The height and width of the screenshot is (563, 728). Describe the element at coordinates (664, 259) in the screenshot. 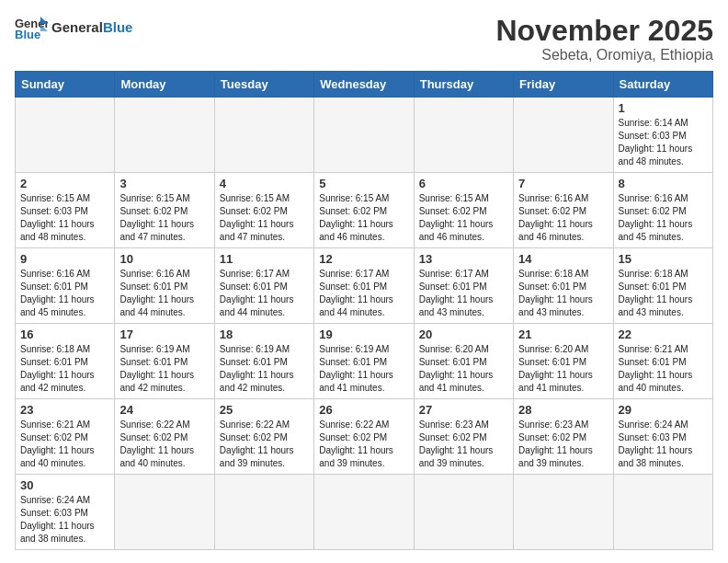

I see `date-number: 15` at that location.